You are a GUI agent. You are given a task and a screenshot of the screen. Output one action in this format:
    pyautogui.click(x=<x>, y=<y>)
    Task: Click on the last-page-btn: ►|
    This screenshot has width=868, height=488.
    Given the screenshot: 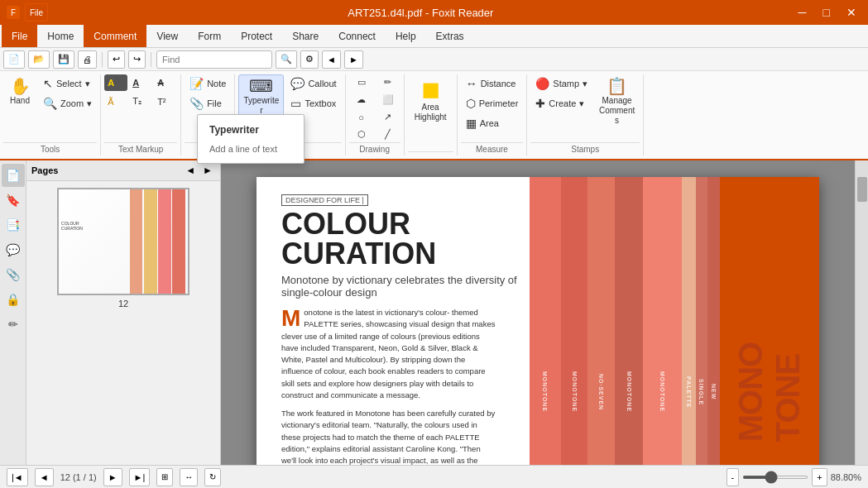 What is the action you would take?
    pyautogui.click(x=140, y=477)
    